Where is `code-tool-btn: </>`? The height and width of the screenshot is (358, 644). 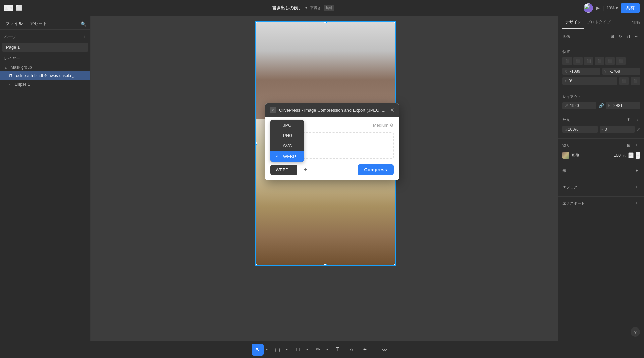 code-tool-btn: </> is located at coordinates (385, 350).